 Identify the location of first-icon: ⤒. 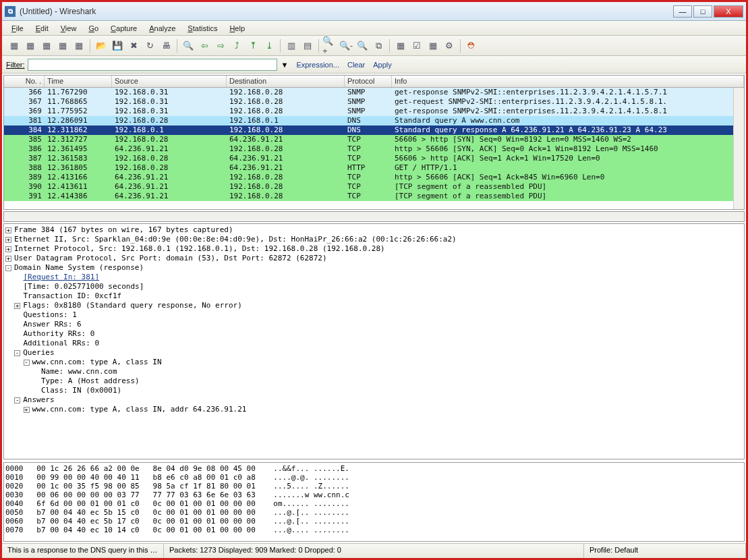
(253, 46).